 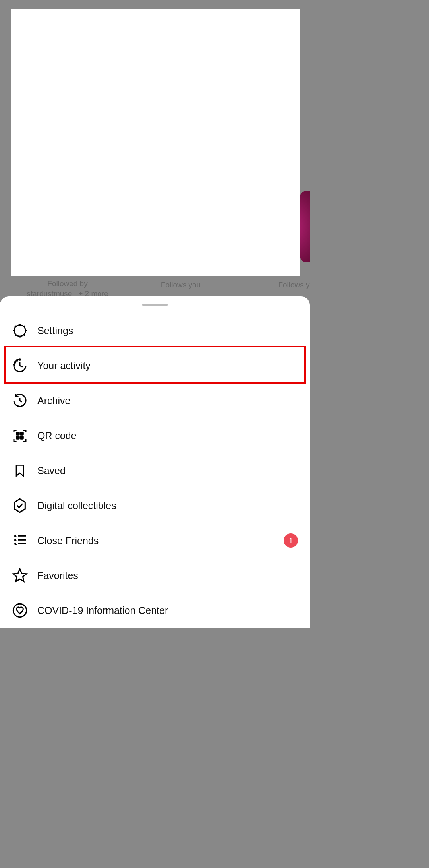 I want to click on menu-label: Archive, so click(x=54, y=401).